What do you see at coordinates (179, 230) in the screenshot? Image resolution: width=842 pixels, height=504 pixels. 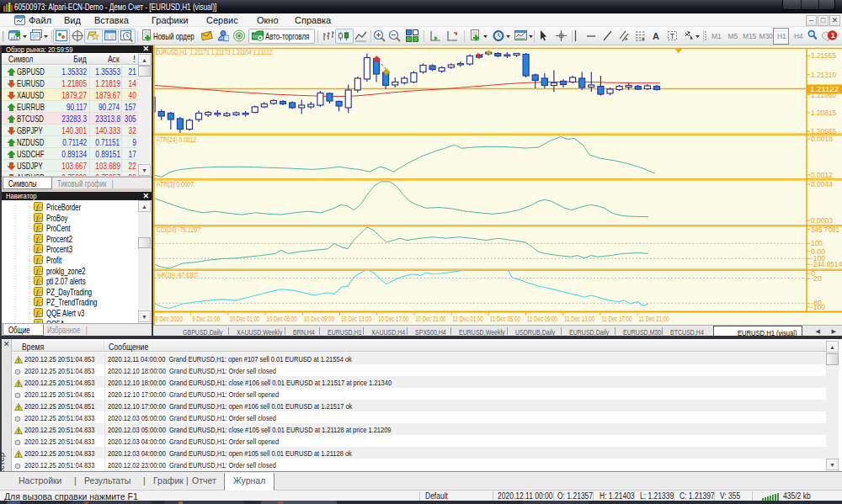 I see `svg-text: CCI(24) -76.1297` at bounding box center [179, 230].